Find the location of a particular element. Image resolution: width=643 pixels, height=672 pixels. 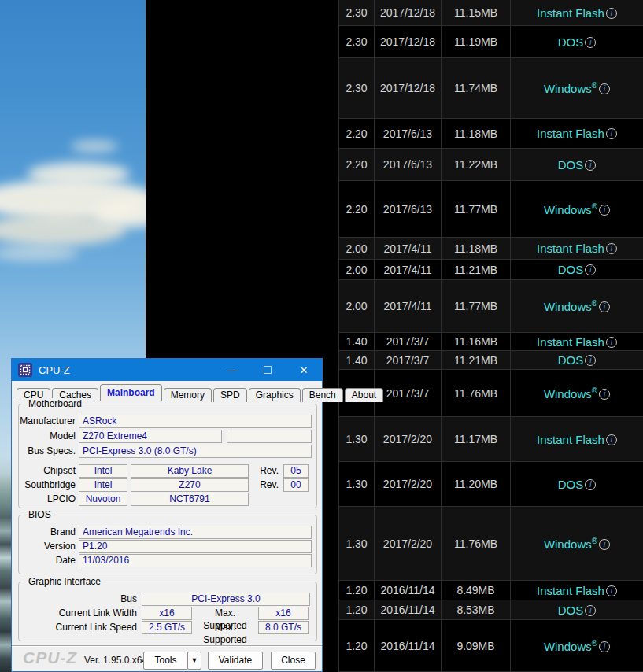

lpcio-label: LPCIO is located at coordinates (47, 499).